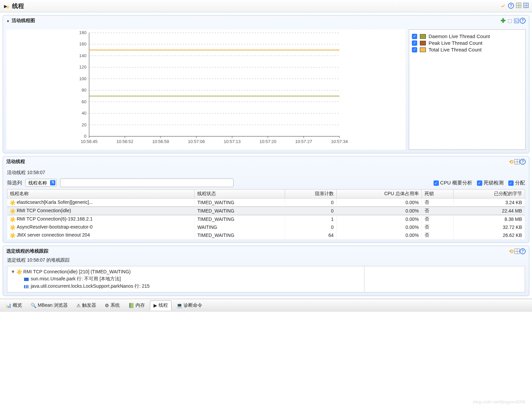 This screenshot has width=532, height=415. Describe the element at coordinates (137, 305) in the screenshot. I see `tab-4: 📗内存` at that location.